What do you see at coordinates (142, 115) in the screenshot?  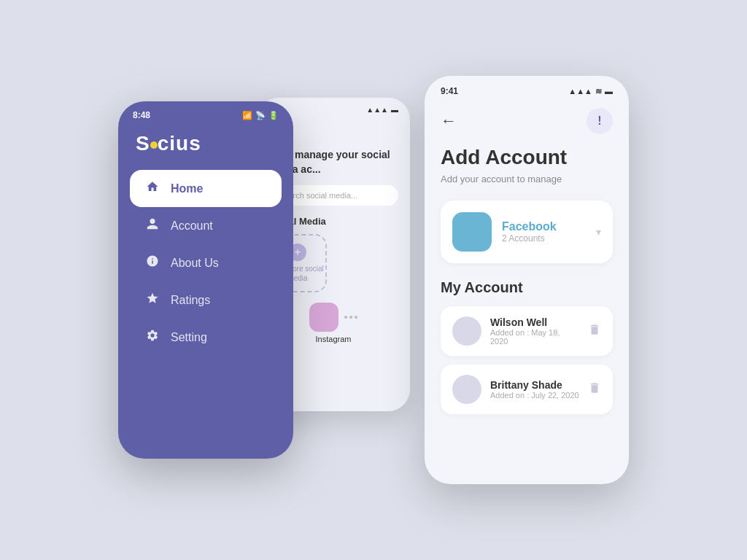 I see `phone1-time: 8:48` at bounding box center [142, 115].